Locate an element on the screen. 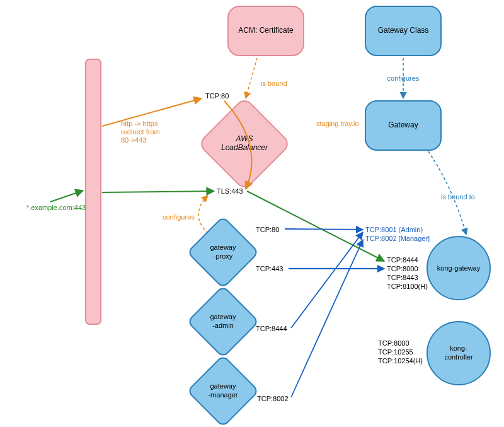 The height and width of the screenshot is (427, 504). svg-text: Gateway is located at coordinates (403, 125).